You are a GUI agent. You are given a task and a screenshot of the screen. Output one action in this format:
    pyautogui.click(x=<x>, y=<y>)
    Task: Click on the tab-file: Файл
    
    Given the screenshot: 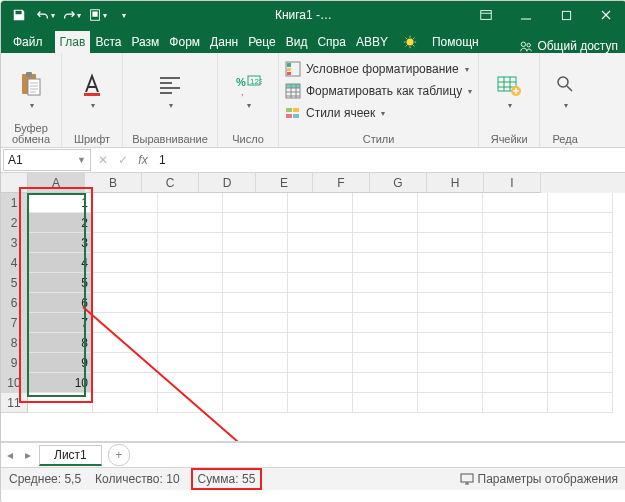 What is the action you would take?
    pyautogui.click(x=28, y=42)
    